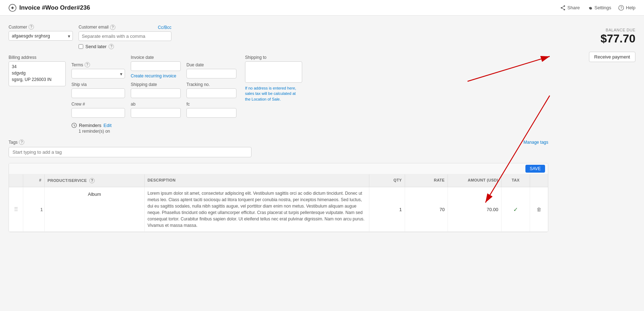 The width and height of the screenshot is (644, 311). I want to click on ship-via-input, so click(98, 93).